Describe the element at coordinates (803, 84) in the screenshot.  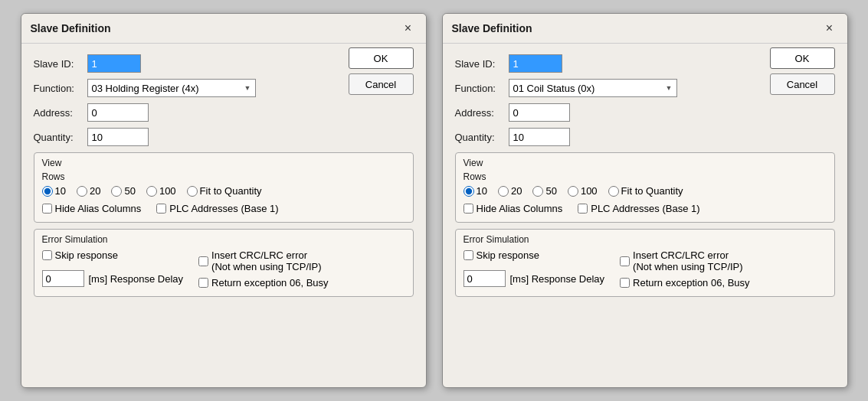
I see `cancel-button-2: Cancel` at that location.